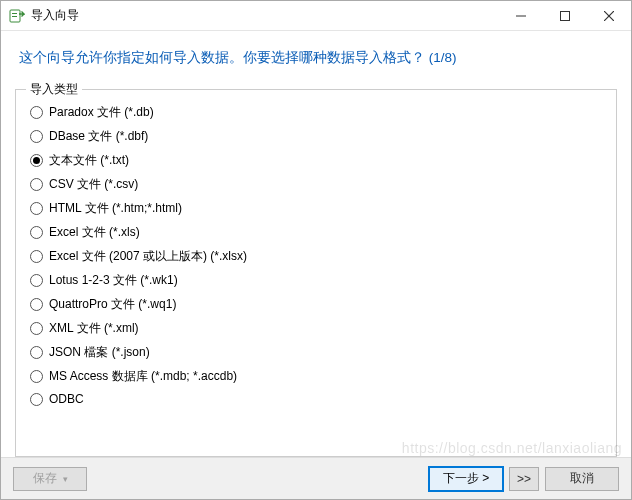  I want to click on maximize-button, so click(565, 16).